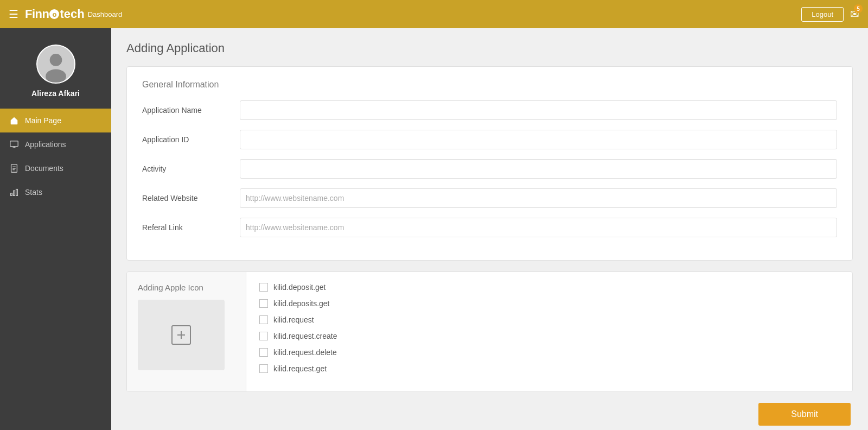 This screenshot has height=430, width=868. Describe the element at coordinates (14, 144) in the screenshot. I see `monitor-icon` at that location.